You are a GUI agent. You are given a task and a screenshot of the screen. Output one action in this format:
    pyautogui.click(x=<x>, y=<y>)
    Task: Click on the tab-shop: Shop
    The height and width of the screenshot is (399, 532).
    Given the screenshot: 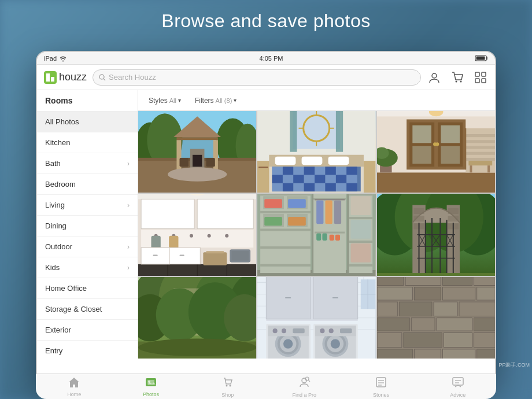 What is the action you would take?
    pyautogui.click(x=228, y=387)
    